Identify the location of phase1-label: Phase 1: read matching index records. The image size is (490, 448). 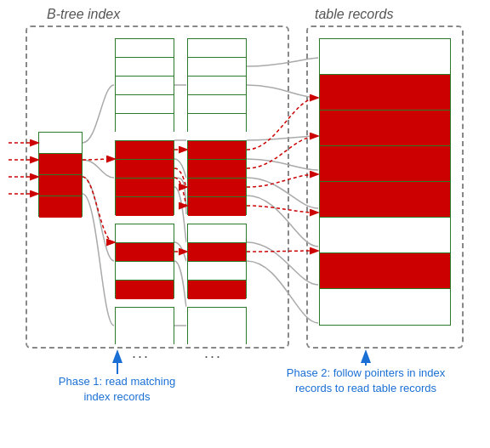
(117, 389).